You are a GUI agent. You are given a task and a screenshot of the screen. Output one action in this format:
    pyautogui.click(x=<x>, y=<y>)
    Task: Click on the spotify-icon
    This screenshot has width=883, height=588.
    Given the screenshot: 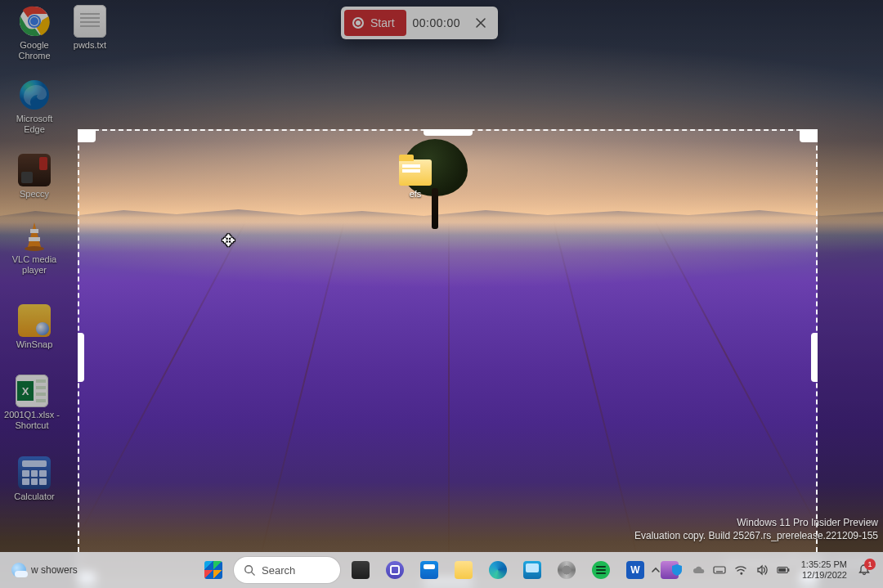 What is the action you would take?
    pyautogui.click(x=601, y=570)
    